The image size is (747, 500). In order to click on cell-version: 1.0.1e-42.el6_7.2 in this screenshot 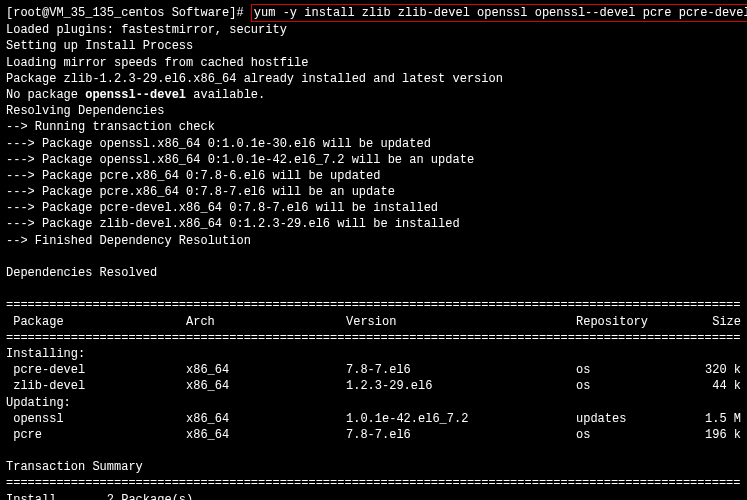, I will do `click(461, 419)`.